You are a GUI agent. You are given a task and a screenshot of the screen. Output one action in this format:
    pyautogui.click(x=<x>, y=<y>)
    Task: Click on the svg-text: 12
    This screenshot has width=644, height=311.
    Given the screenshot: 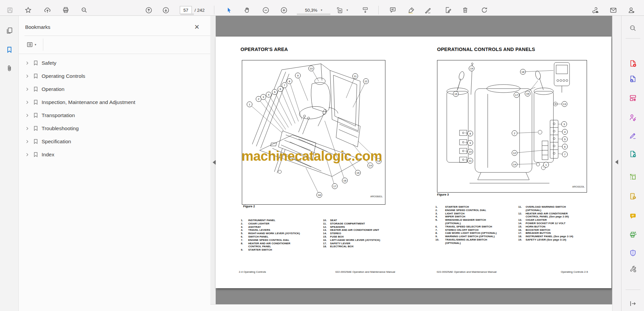 What is the action you would take?
    pyautogui.click(x=515, y=153)
    